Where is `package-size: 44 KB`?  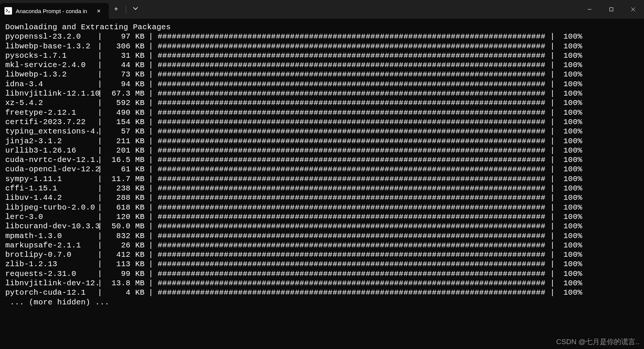
package-size: 44 KB is located at coordinates (125, 65).